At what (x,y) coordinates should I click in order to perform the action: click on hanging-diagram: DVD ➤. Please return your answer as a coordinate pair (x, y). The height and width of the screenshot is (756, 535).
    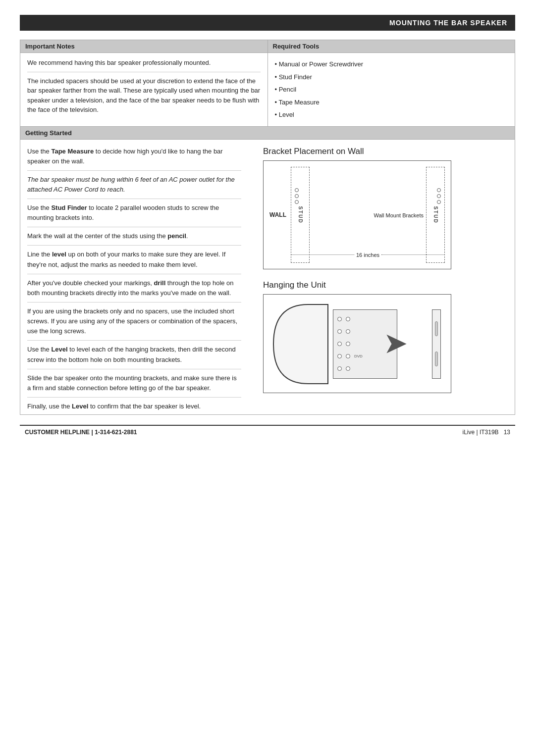
    Looking at the image, I should click on (357, 344).